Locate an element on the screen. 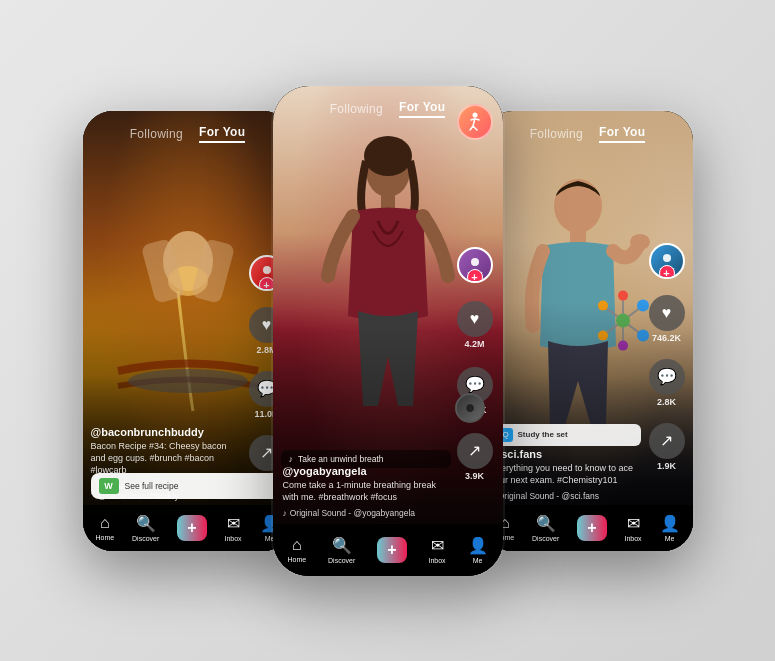  science-avatar-btn: + is located at coordinates (667, 261).